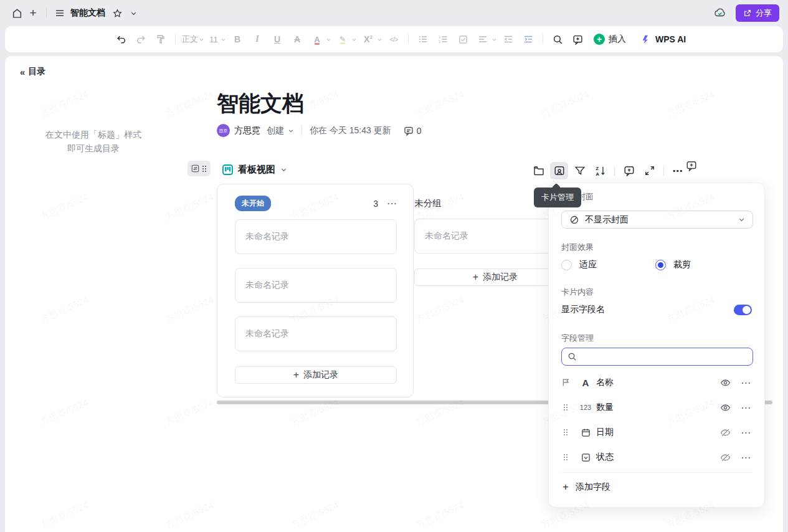 This screenshot has width=788, height=532. What do you see at coordinates (297, 39) in the screenshot?
I see `strikethrough-icon: A` at bounding box center [297, 39].